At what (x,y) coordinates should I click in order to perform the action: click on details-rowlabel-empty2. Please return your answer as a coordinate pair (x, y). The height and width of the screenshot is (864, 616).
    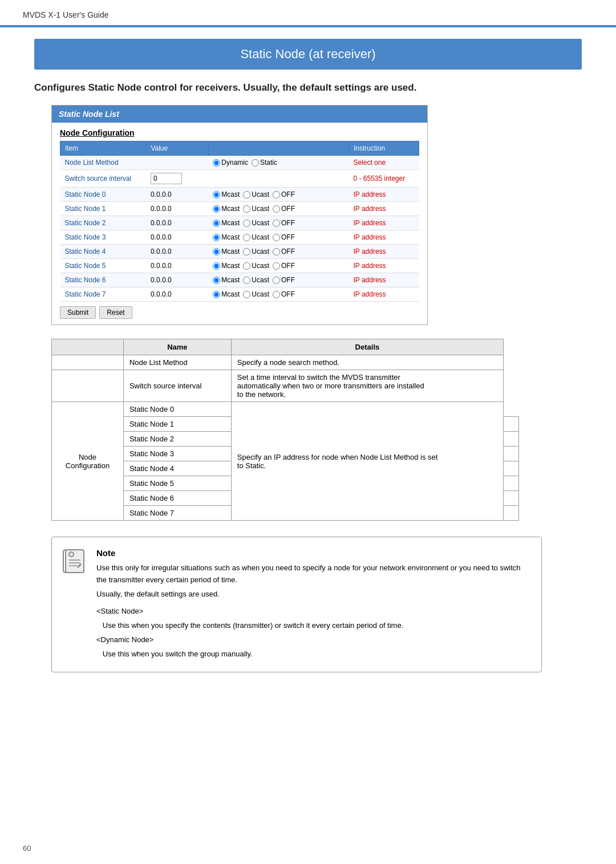
    Looking at the image, I should click on (88, 386).